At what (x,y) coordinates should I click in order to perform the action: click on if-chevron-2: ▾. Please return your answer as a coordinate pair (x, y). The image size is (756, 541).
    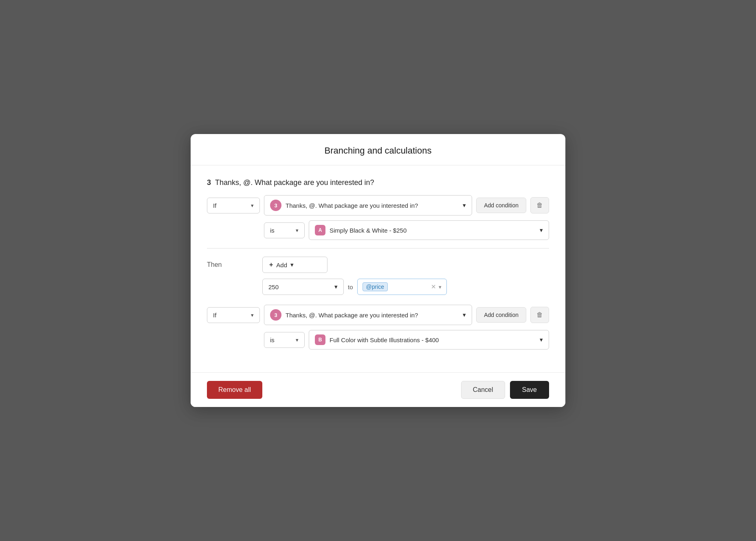
    Looking at the image, I should click on (253, 315).